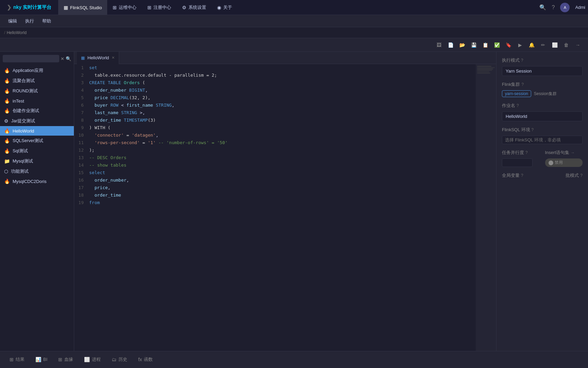  Describe the element at coordinates (37, 71) in the screenshot. I see `sidebar-item-app: 🔥Application应用` at that location.